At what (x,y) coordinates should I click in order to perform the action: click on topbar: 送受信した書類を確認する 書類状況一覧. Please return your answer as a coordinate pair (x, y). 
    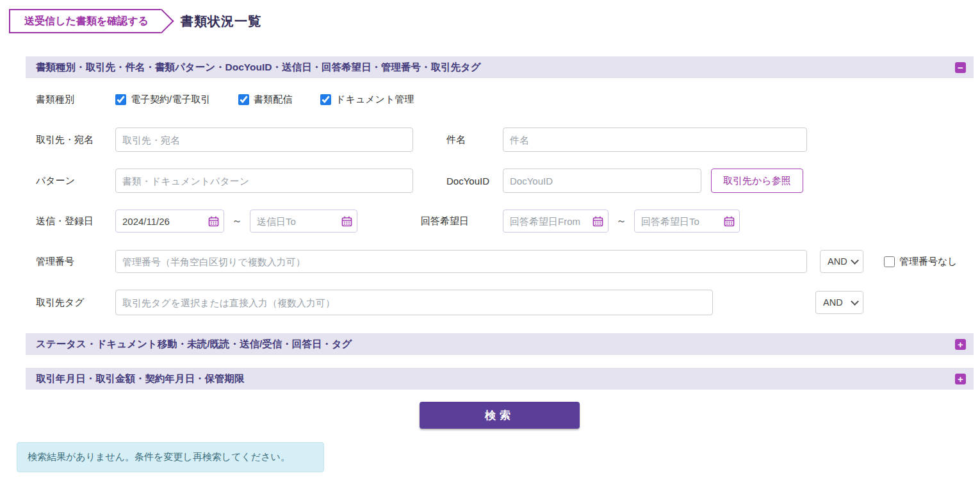
    Looking at the image, I should click on (490, 17).